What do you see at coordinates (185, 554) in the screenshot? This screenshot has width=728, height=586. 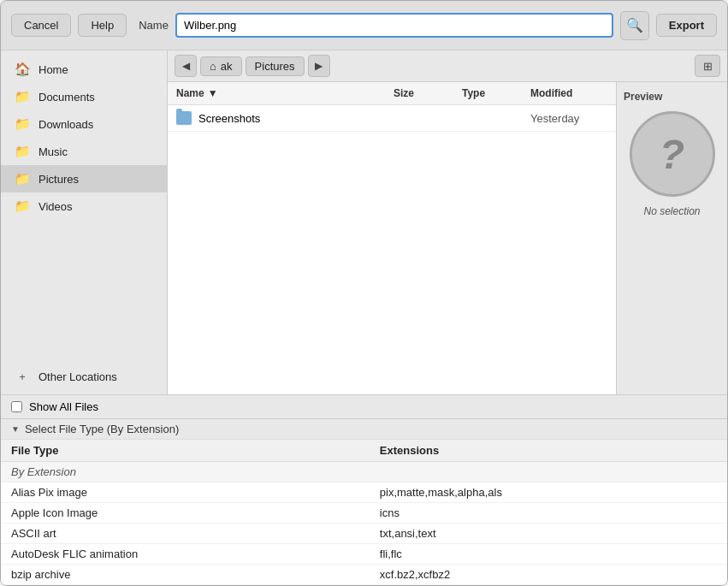 I see `file-type-cell: AutoDesk FLIC animation` at bounding box center [185, 554].